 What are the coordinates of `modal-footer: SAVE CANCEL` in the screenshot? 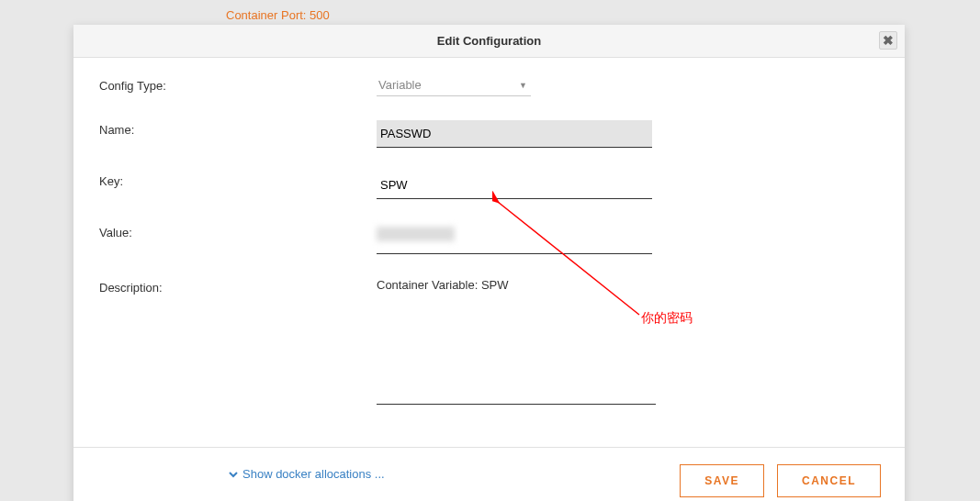 It's located at (489, 473).